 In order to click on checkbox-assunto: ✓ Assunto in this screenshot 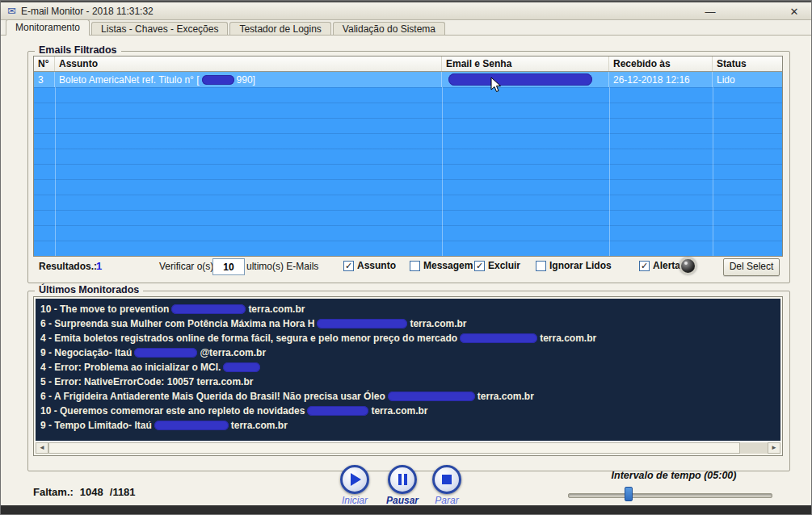, I will do `click(370, 266)`.